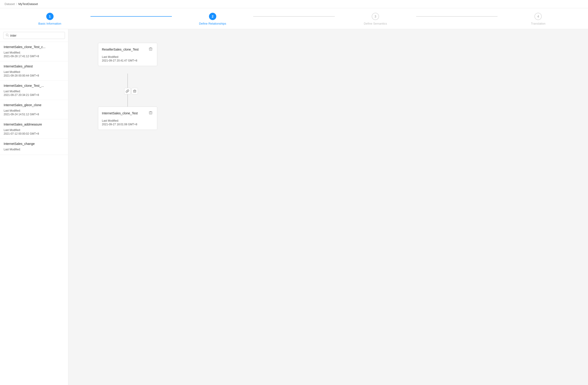 This screenshot has height=385, width=588. I want to click on sidebar-list: InternetSales_clone_Test_c... Last Modif…, so click(34, 213).